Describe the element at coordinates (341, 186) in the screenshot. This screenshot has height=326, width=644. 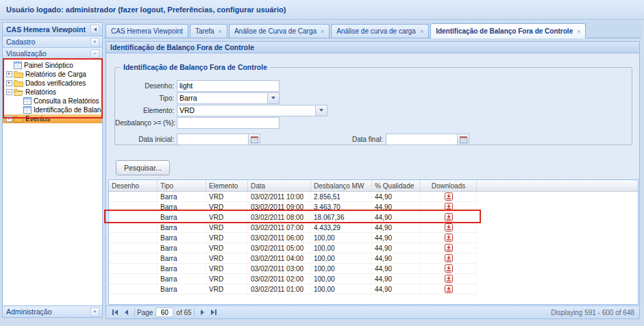
I see `column-header-desbalanco-mw: Desbalanço MW` at that location.